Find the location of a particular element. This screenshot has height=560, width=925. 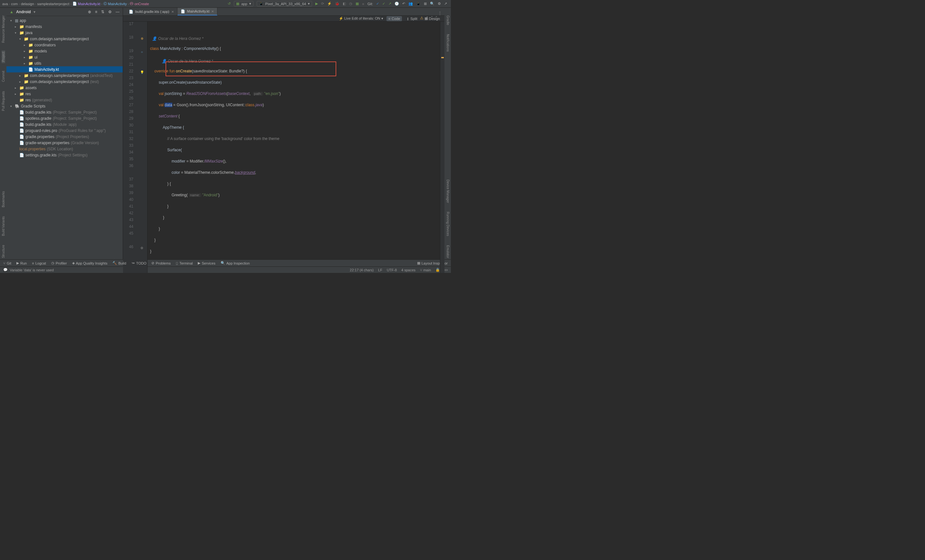

attach-icon: ▦ is located at coordinates (357, 4).